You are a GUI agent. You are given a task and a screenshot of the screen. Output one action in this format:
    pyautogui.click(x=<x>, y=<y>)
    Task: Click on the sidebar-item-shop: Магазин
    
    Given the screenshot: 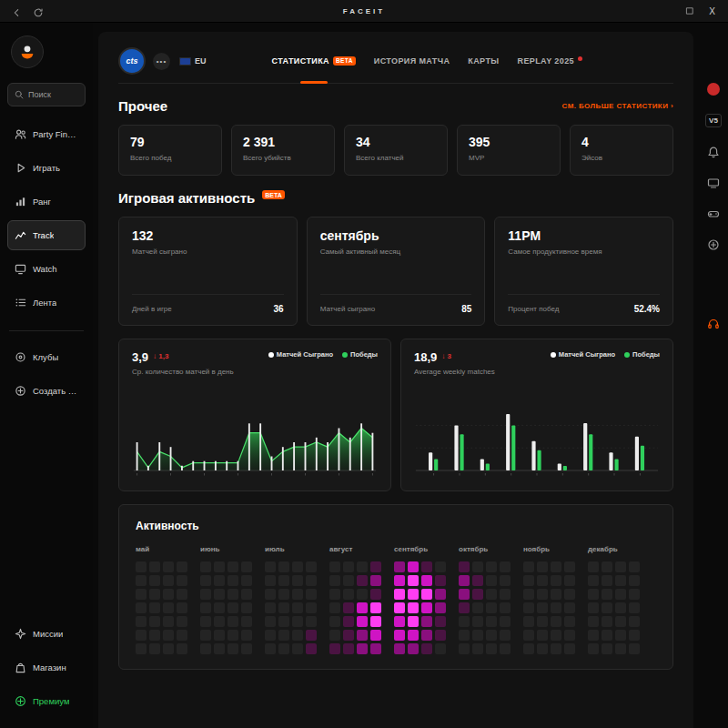 What is the action you would take?
    pyautogui.click(x=46, y=668)
    